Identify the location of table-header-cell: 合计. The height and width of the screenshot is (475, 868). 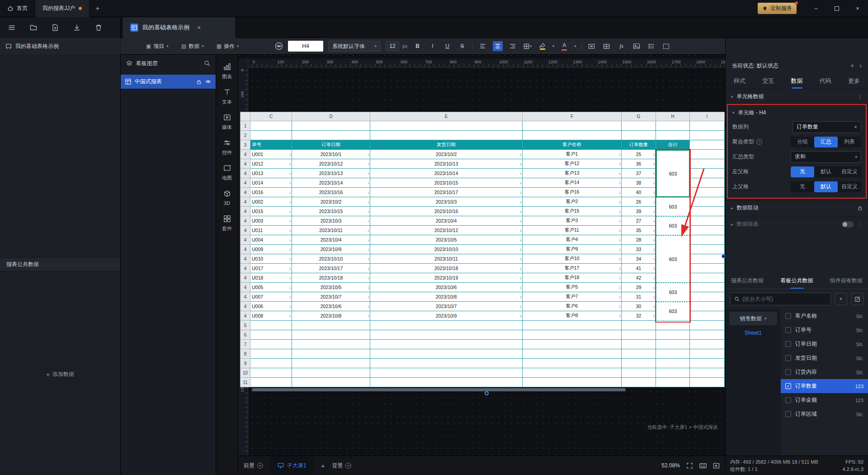
(673, 145).